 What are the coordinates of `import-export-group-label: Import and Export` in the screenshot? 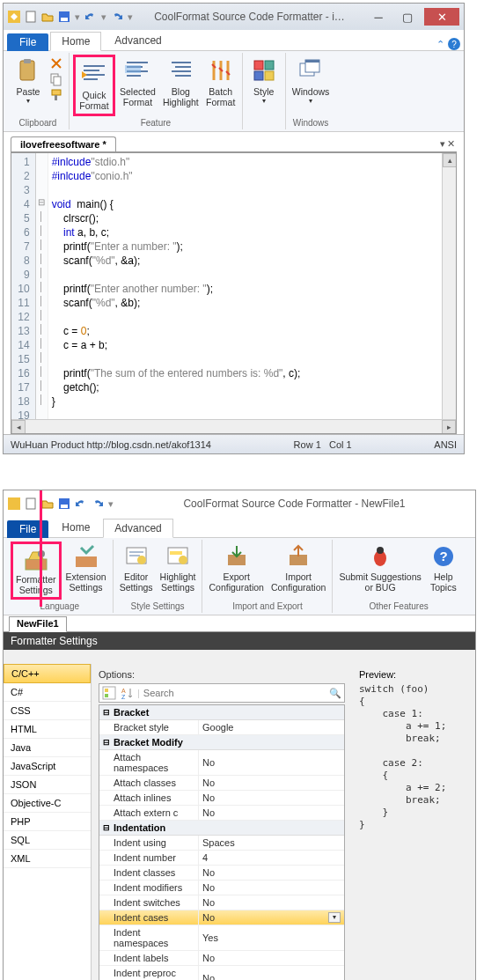 It's located at (268, 606).